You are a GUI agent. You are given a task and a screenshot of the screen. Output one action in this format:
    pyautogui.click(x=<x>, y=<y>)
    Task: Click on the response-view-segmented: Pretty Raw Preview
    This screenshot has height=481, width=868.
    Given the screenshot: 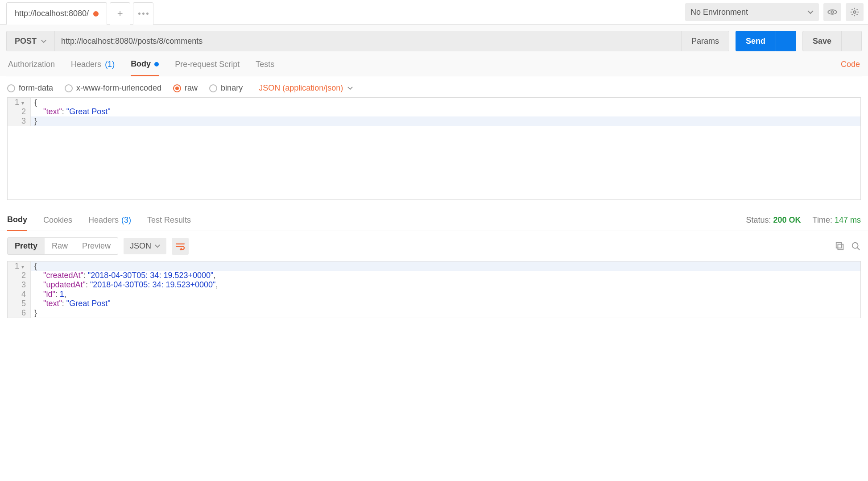 What is the action you would take?
    pyautogui.click(x=62, y=246)
    